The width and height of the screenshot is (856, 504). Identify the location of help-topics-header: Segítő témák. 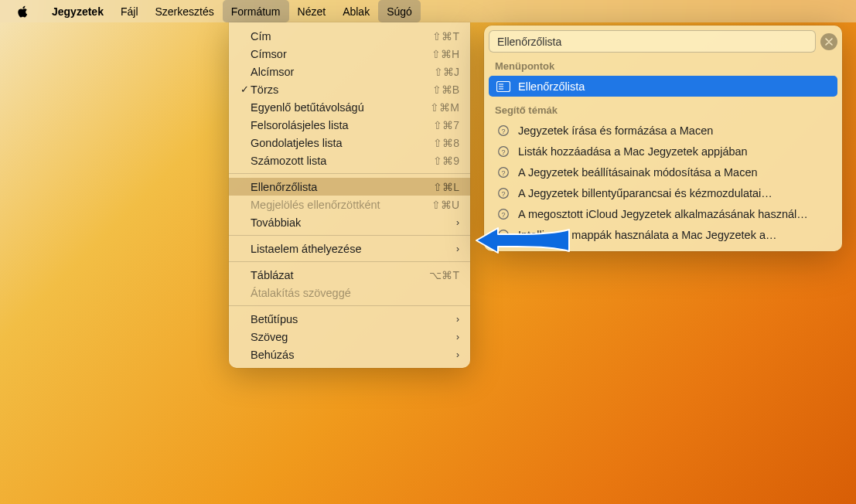
(663, 108).